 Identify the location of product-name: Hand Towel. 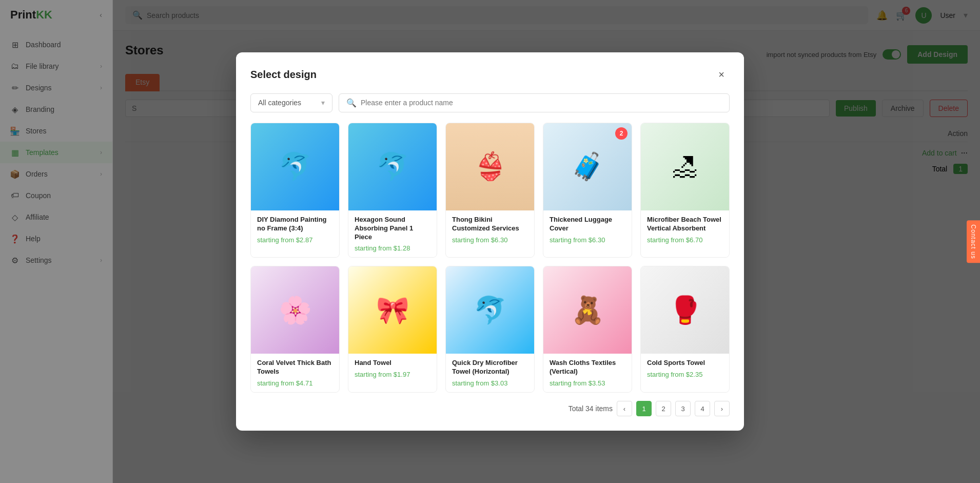
(393, 363).